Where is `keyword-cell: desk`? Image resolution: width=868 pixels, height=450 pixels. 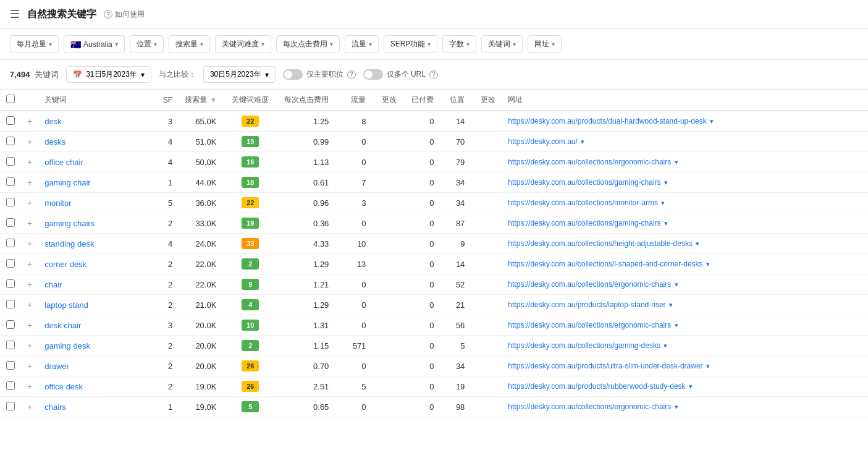
keyword-cell: desk is located at coordinates (96, 121).